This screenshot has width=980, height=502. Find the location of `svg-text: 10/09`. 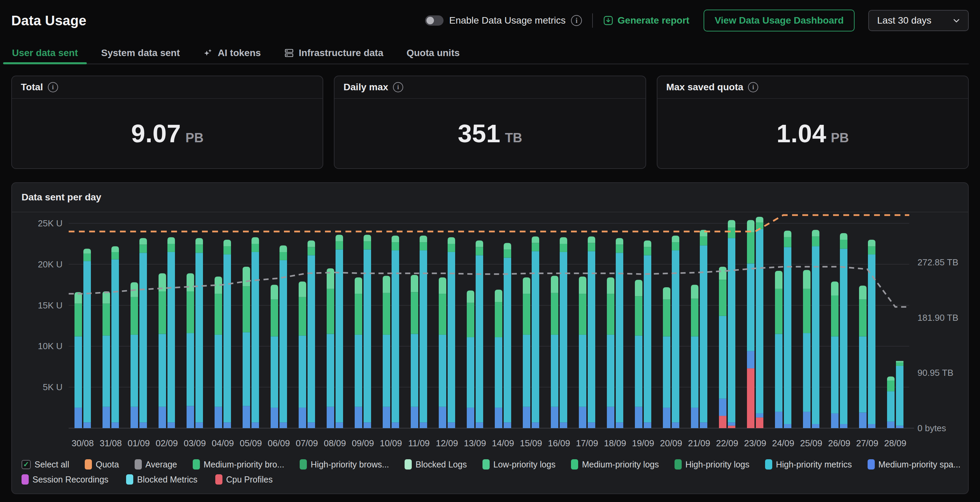

svg-text: 10/09 is located at coordinates (391, 443).